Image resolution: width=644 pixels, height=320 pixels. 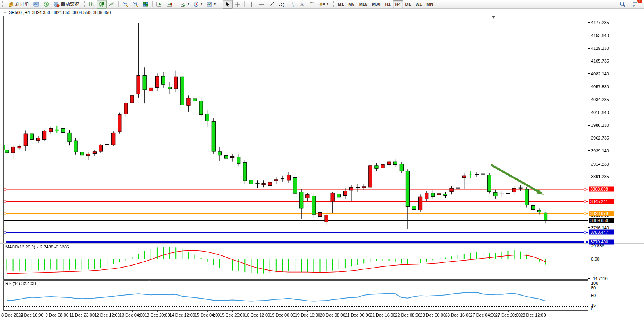 I want to click on search-button, so click(x=623, y=4).